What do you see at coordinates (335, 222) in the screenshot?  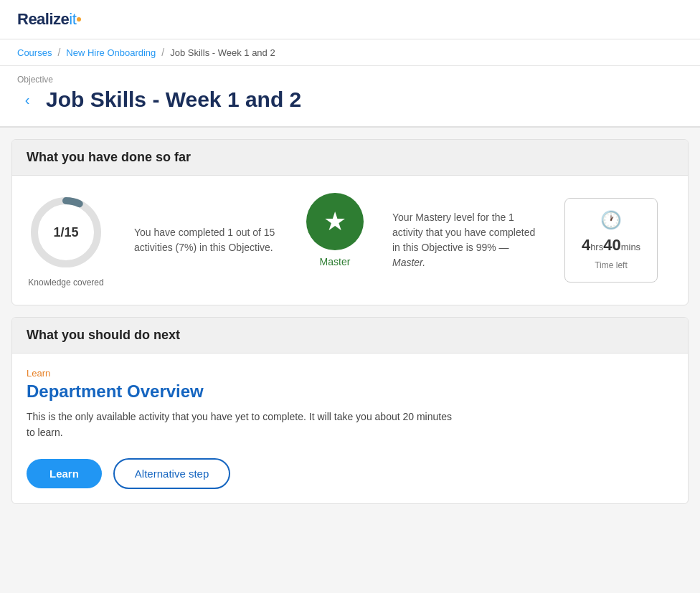 I see `master-circle: ★` at bounding box center [335, 222].